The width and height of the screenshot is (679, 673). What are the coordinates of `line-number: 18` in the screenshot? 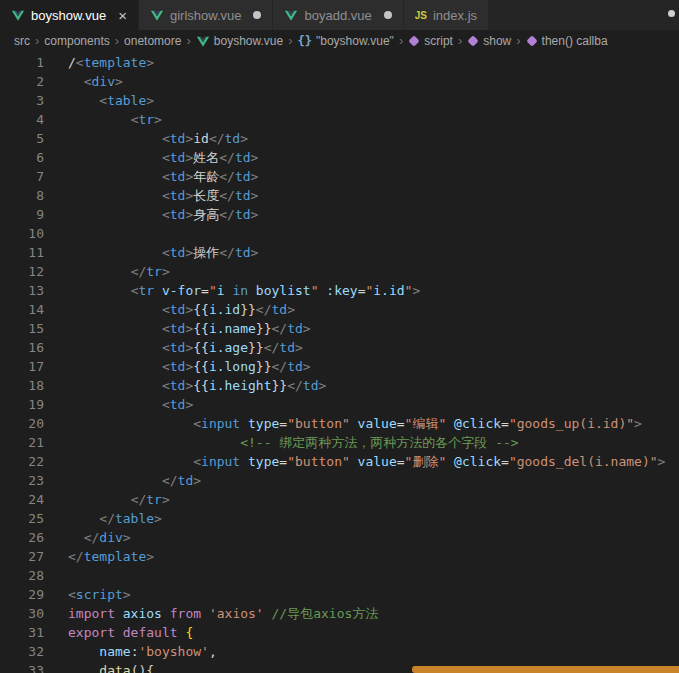 It's located at (22, 386).